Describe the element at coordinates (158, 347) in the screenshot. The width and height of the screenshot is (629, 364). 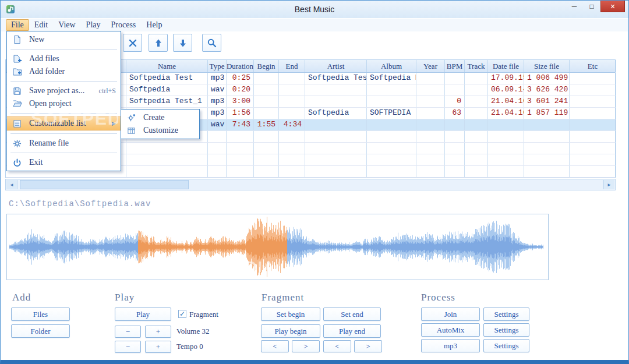
I see `tempo-up-button: +` at that location.